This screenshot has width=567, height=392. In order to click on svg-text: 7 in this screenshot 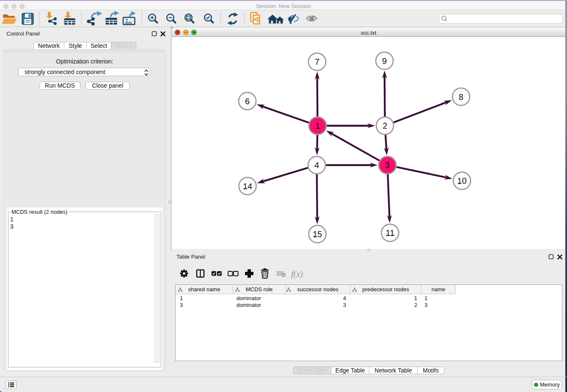, I will do `click(317, 62)`.